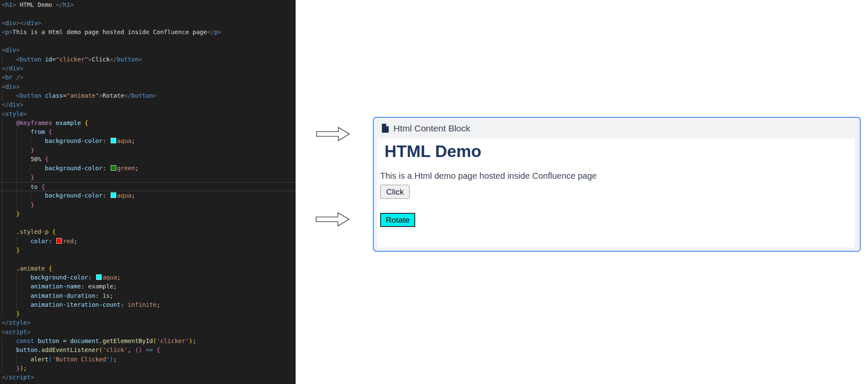 Image resolution: width=868 pixels, height=384 pixels. I want to click on code-token: br, so click(9, 77).